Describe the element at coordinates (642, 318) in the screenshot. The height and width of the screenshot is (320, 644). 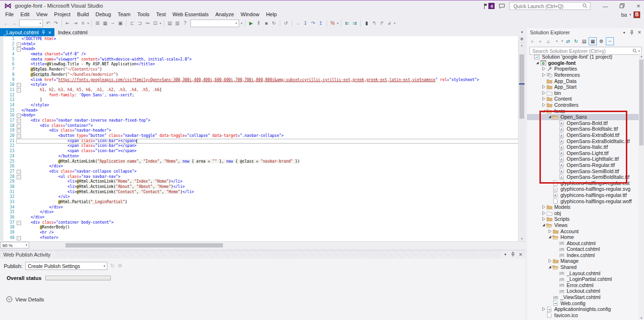
I see `scroll-down-icon: ▼` at that location.